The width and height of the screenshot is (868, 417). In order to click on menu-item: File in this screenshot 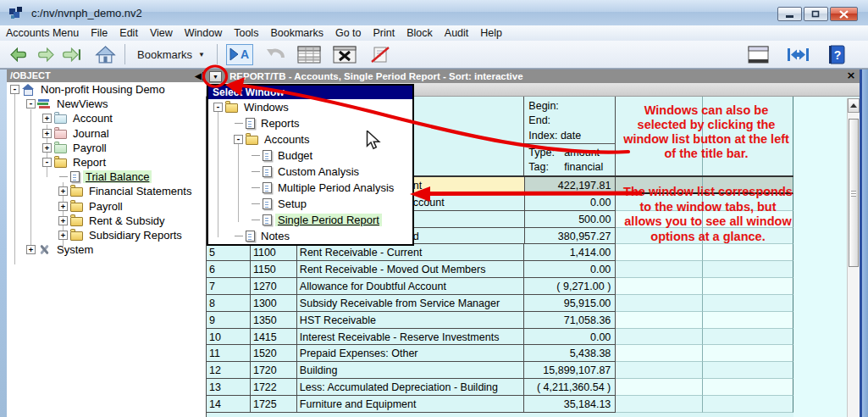, I will do `click(99, 33)`.